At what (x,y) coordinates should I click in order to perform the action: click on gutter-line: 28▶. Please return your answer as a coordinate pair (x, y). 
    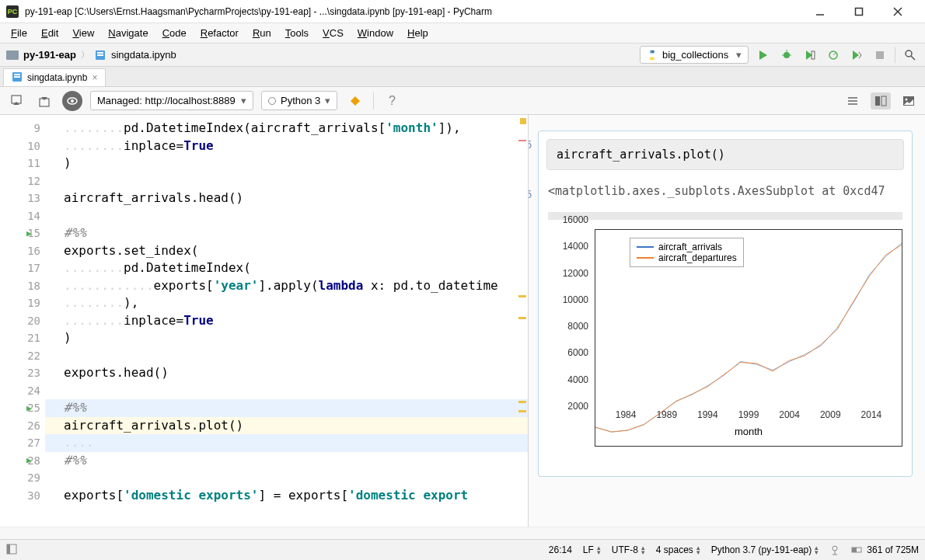
    Looking at the image, I should click on (23, 461).